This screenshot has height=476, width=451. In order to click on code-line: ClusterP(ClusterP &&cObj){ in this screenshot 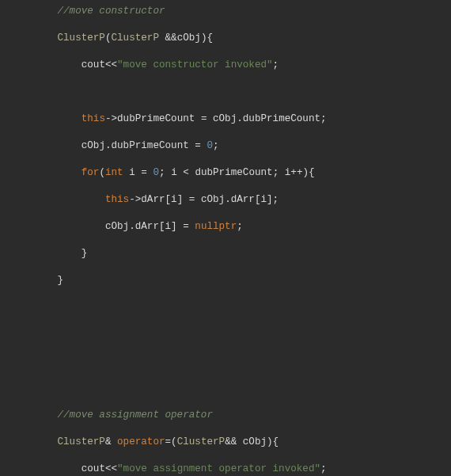, I will do `click(226, 38)`.